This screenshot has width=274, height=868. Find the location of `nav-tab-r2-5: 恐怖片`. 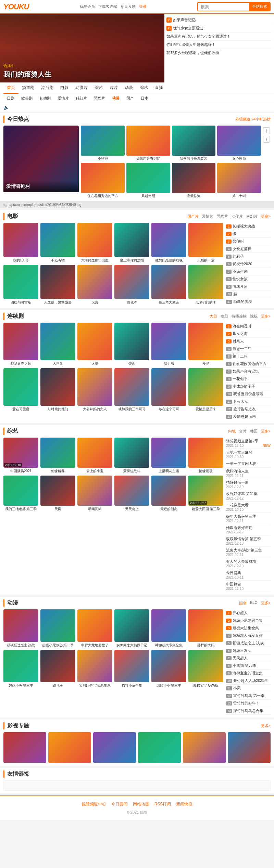

nav-tab-r2-5: 恐怖片 is located at coordinates (99, 99).